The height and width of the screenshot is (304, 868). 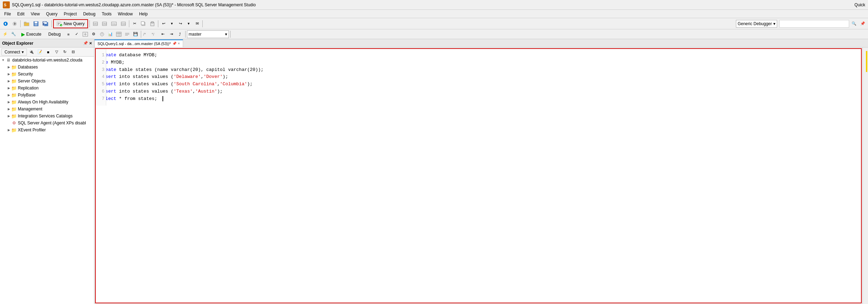 What do you see at coordinates (180, 34) in the screenshot?
I see `specify-values: ⤴` at bounding box center [180, 34].